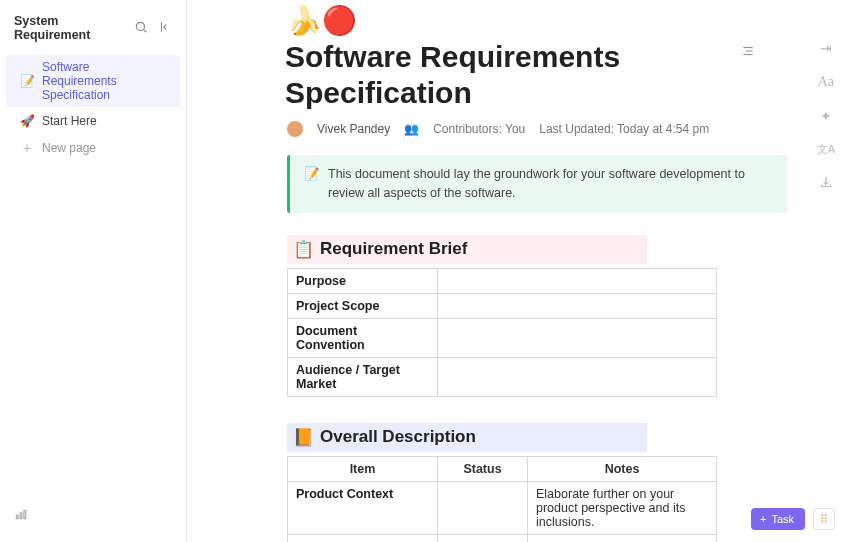  Describe the element at coordinates (141, 28) in the screenshot. I see `search-icon` at that location.